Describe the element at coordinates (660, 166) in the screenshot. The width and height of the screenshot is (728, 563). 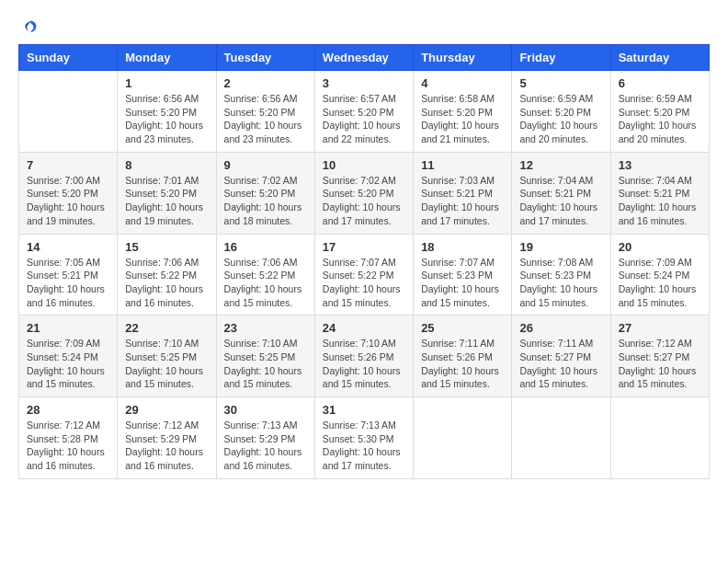
I see `day-number: 13` at that location.